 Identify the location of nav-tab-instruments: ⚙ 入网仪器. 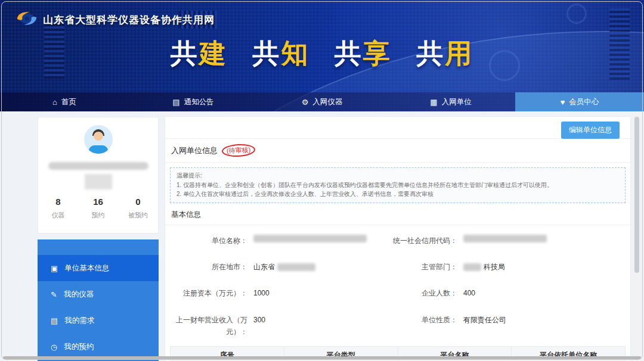
(322, 102).